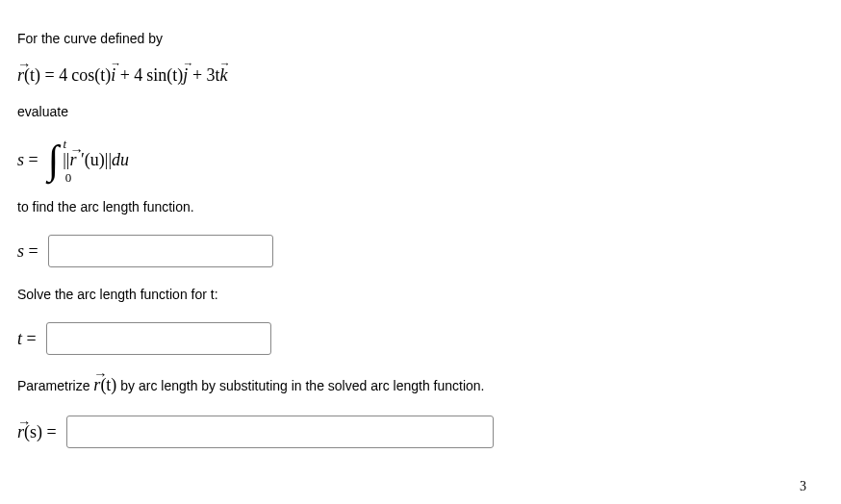 This screenshot has height=504, width=841. Describe the element at coordinates (420, 160) in the screenshot. I see `arc-length-definition: s = ∫ t 0 ||r ′(u)||du` at that location.